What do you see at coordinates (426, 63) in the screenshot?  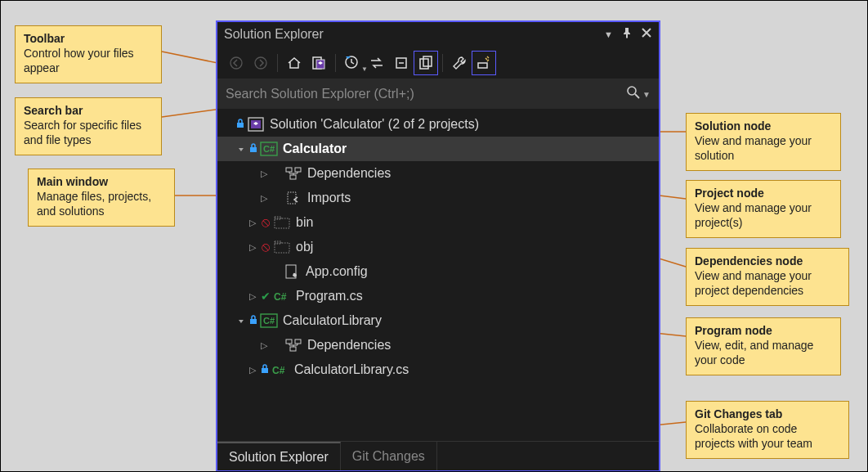 I see `show-all-files-icon` at bounding box center [426, 63].